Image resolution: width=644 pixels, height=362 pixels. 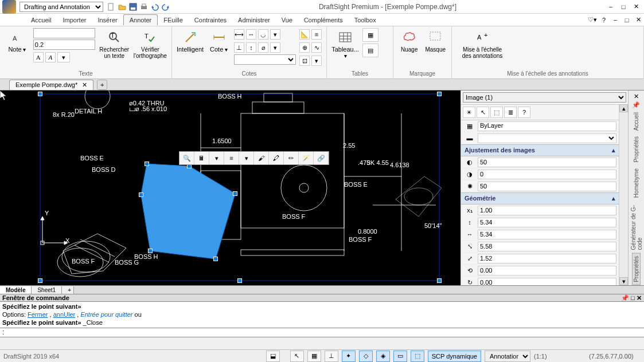 I want to click on status-polar-icon: ✦, so click(x=349, y=356).